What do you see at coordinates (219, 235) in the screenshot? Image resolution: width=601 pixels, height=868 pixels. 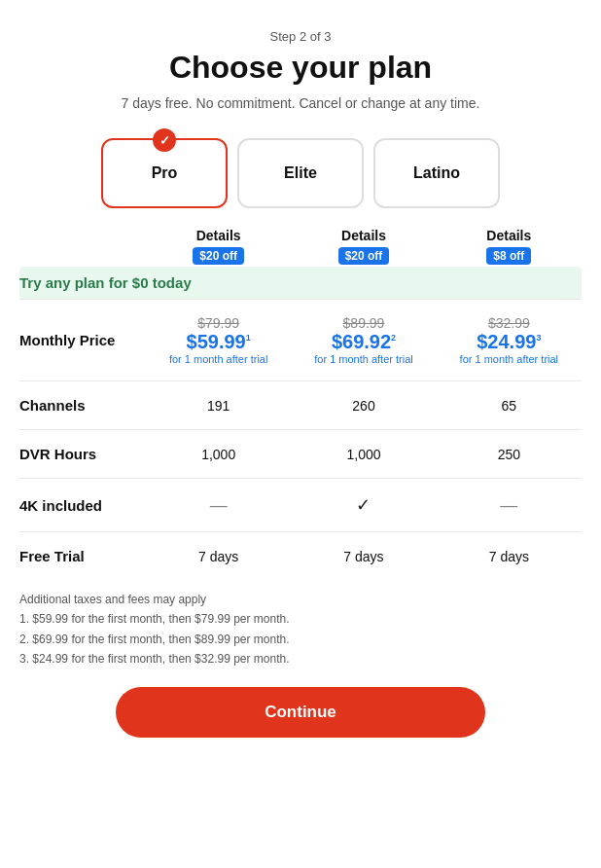 I see `details-pro: Details` at bounding box center [219, 235].